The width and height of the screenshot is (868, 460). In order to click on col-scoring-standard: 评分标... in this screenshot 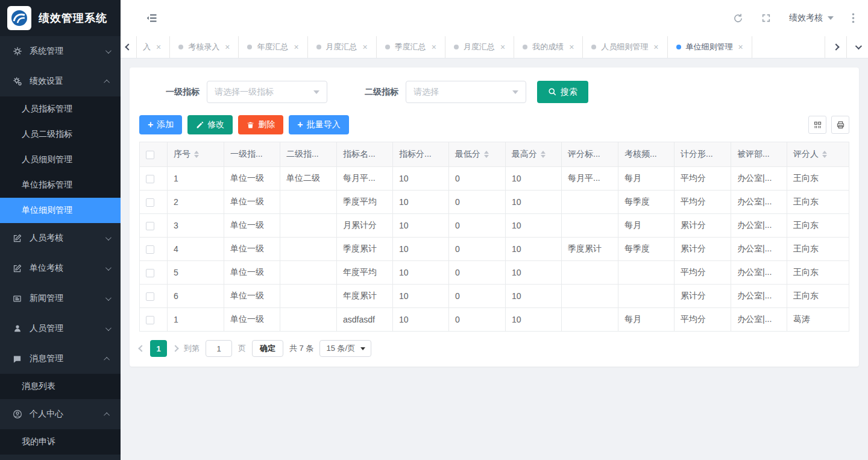, I will do `click(590, 154)`.